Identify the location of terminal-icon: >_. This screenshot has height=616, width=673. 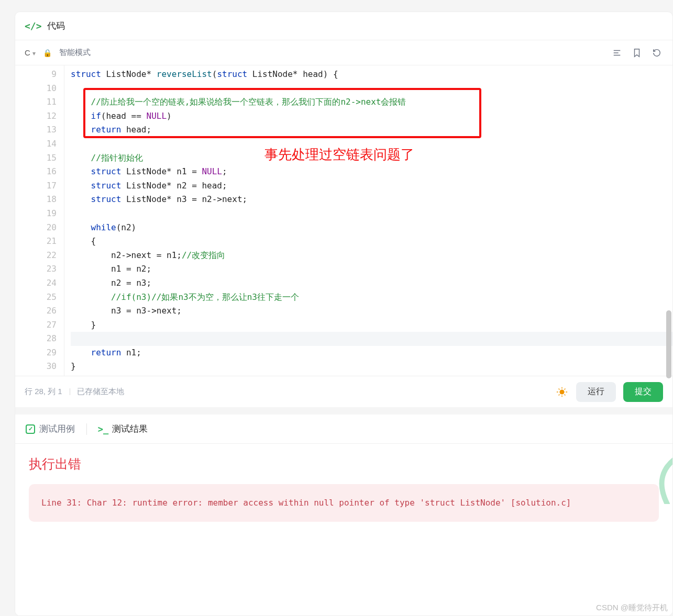
(103, 429).